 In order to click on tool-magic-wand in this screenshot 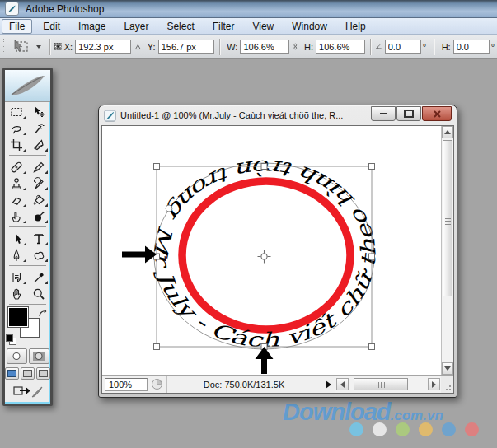, I will do `click(40, 128)`.